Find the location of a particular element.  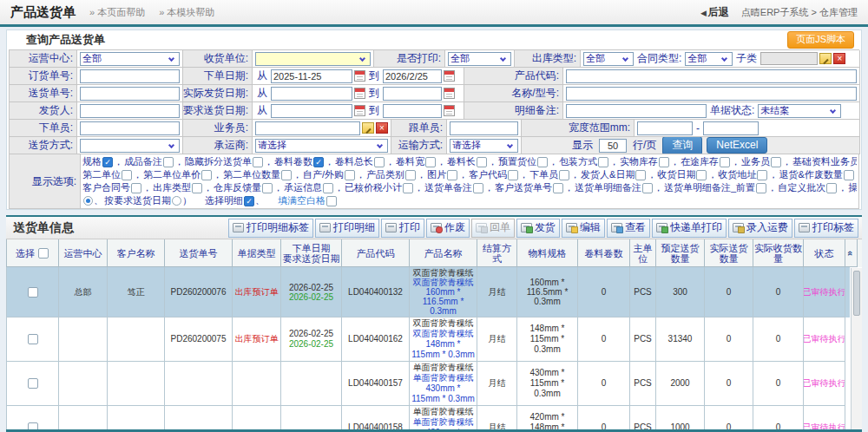

toolbar-button: 作废 is located at coordinates (448, 228).